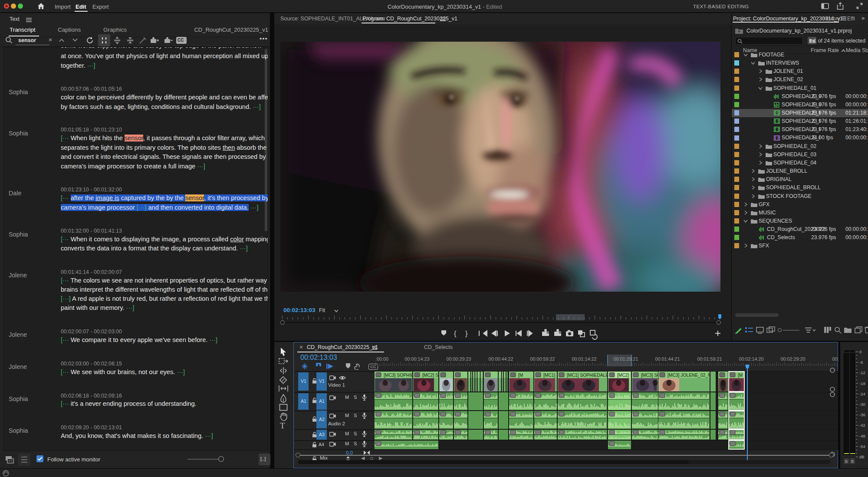 This screenshot has height=477, width=868. I want to click on svg-text: [MC2] SO, so click(432, 375).